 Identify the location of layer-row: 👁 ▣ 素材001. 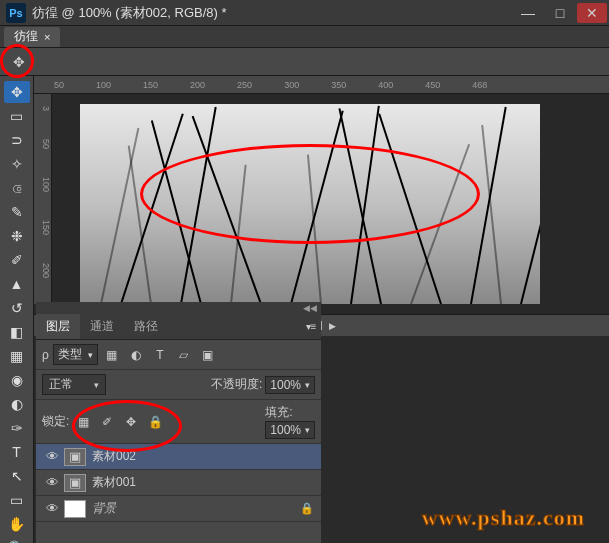
(178, 483).